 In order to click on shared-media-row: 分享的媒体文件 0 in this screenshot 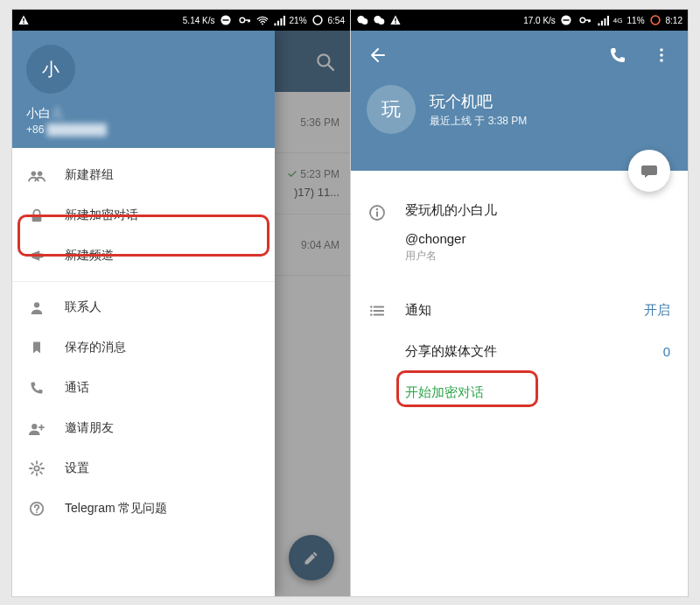, I will do `click(520, 352)`.